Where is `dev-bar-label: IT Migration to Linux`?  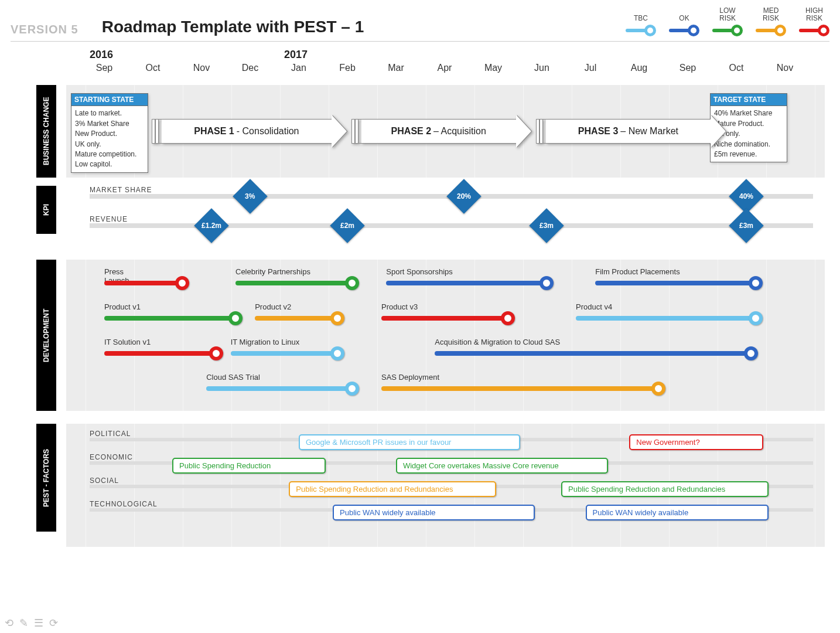 dev-bar-label: IT Migration to Linux is located at coordinates (265, 342).